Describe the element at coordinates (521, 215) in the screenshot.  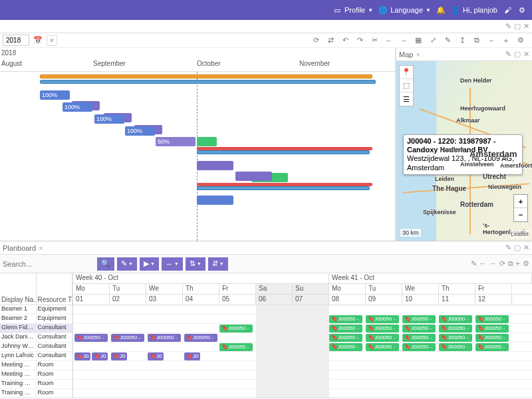
I see `zoom-out-button: −` at that location.